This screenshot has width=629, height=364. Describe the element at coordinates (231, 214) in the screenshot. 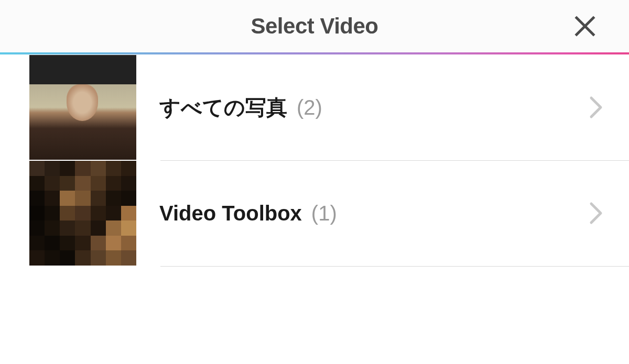

I see `album-label: Video Toolbox` at that location.